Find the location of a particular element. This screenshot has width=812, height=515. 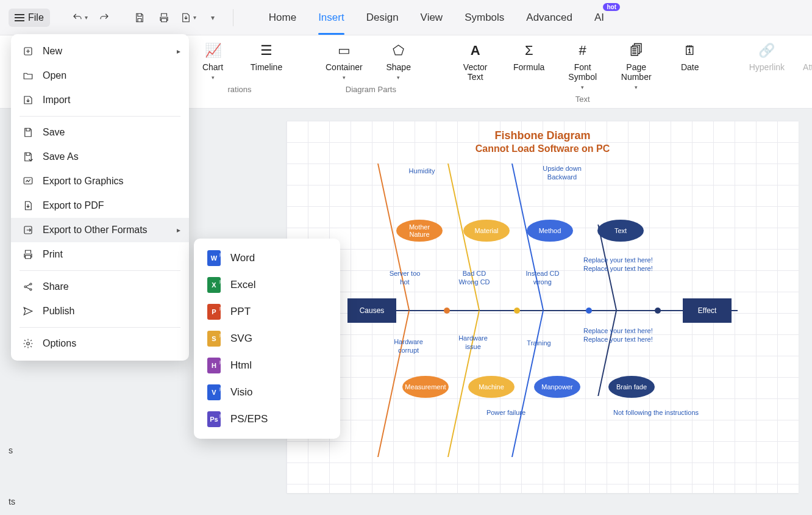

menu-import: Import is located at coordinates (100, 100).